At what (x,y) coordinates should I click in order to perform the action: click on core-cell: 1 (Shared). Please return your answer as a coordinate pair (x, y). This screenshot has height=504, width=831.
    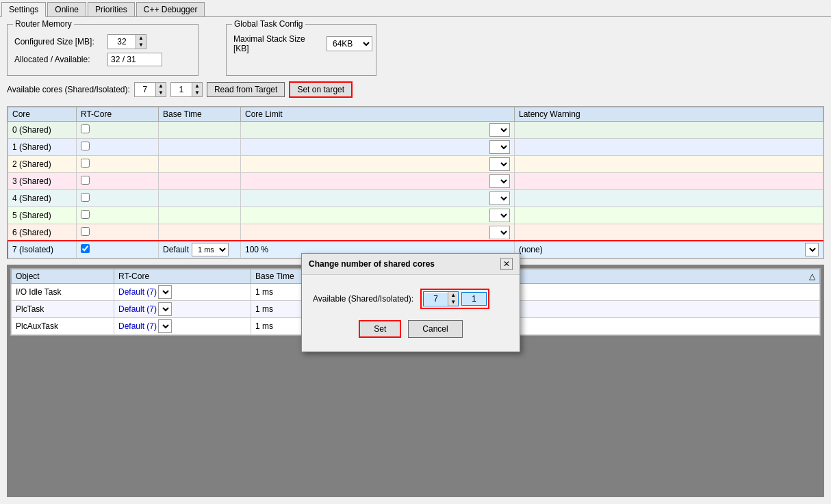
    Looking at the image, I should click on (42, 148).